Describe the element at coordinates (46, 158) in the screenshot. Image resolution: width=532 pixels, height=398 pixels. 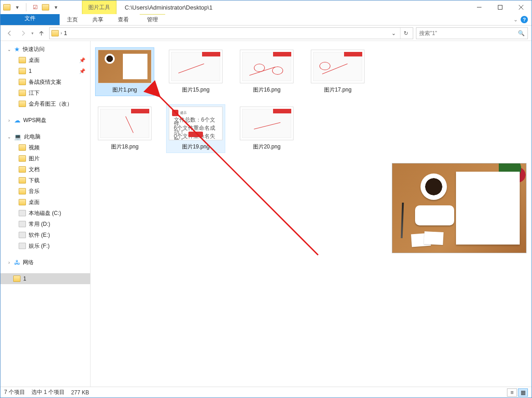
I see `sidebar-item-pictures: 图片` at that location.